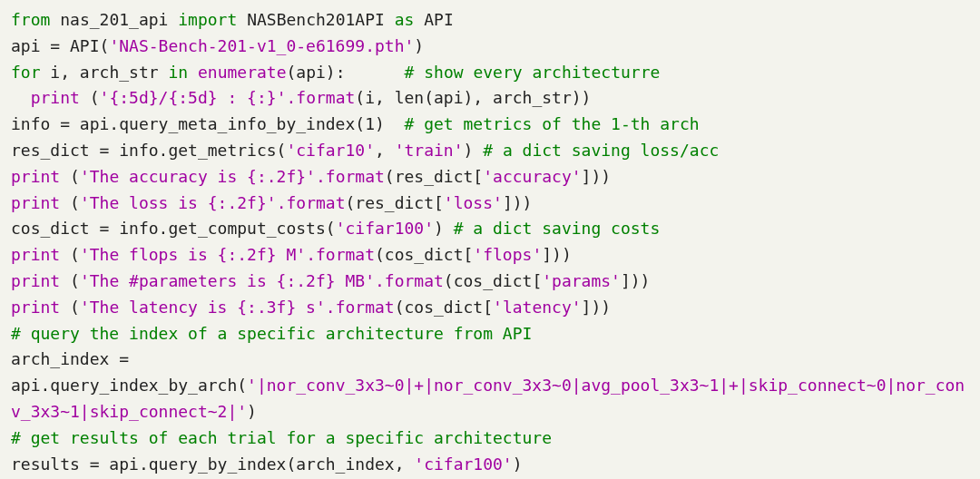  Describe the element at coordinates (474, 203) in the screenshot. I see `dict-key: 'loss'` at that location.